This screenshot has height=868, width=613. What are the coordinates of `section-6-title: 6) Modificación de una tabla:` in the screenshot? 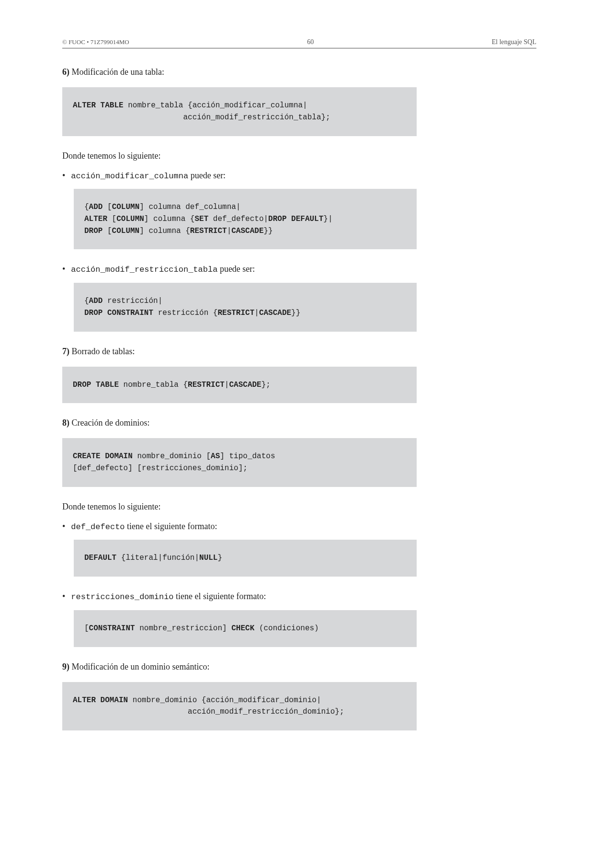 It's located at (239, 72).